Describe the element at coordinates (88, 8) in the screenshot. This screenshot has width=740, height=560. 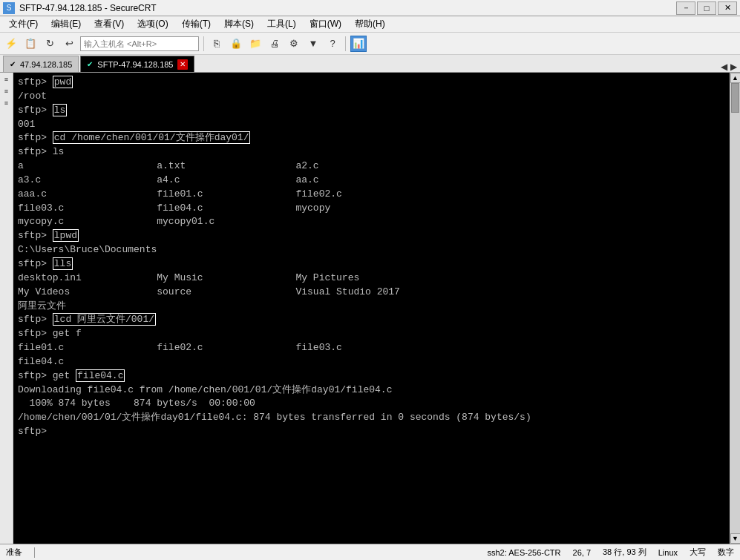
I see `window-title: SFTP-47.94.128.185 - SecureCRT` at that location.